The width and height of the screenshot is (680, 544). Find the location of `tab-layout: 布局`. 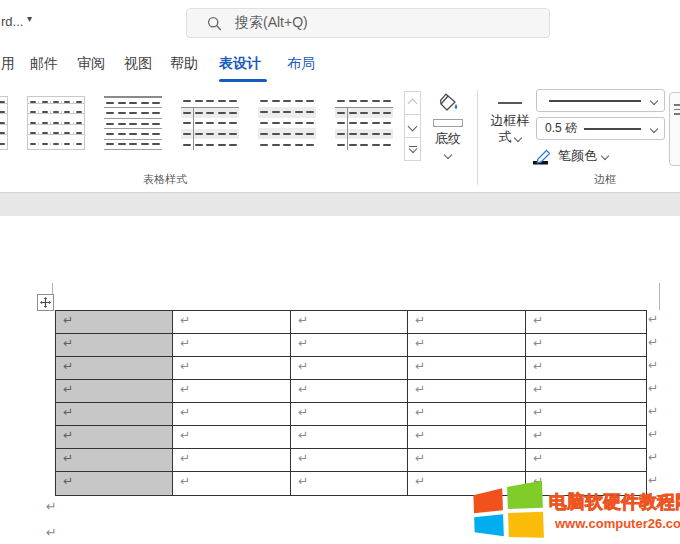

tab-layout: 布局 is located at coordinates (301, 64).